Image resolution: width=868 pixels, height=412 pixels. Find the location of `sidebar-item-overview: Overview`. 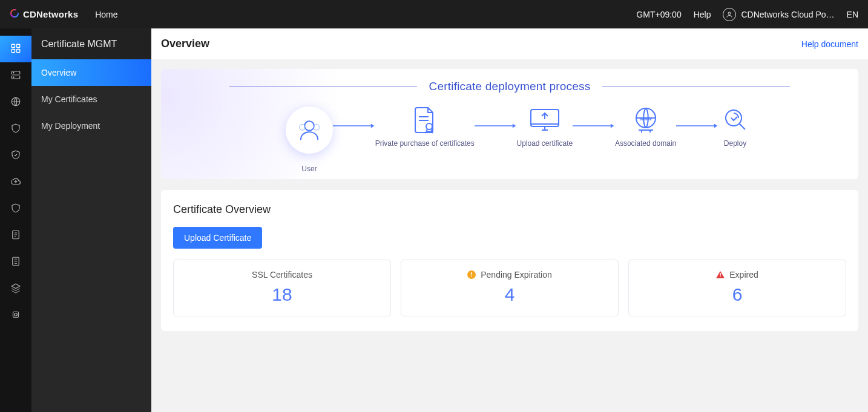

sidebar-item-overview: Overview is located at coordinates (91, 73).